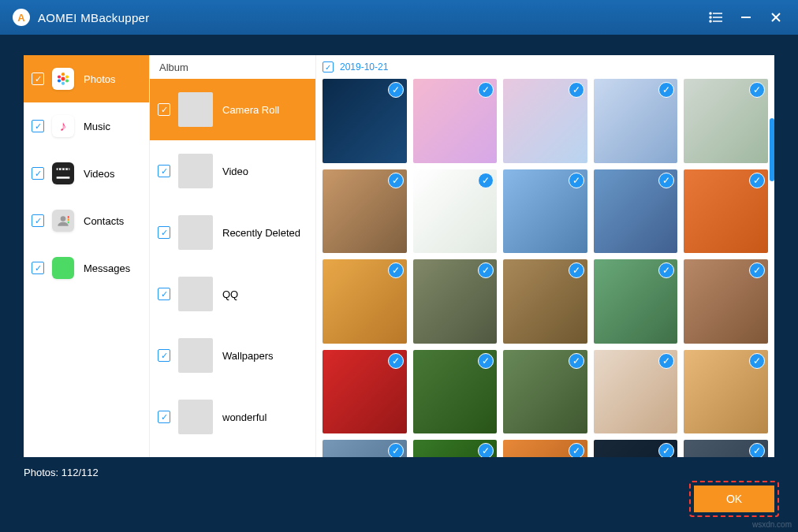  Describe the element at coordinates (399, 17) in the screenshot. I see `titlebar: A AOMEI MBackupper` at that location.